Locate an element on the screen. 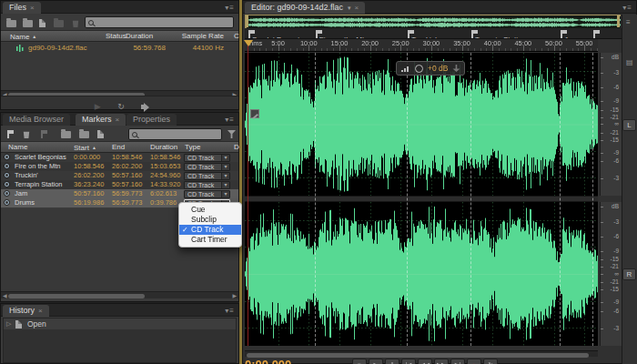 The height and width of the screenshot is (364, 637). pin-icon is located at coordinates (456, 68).